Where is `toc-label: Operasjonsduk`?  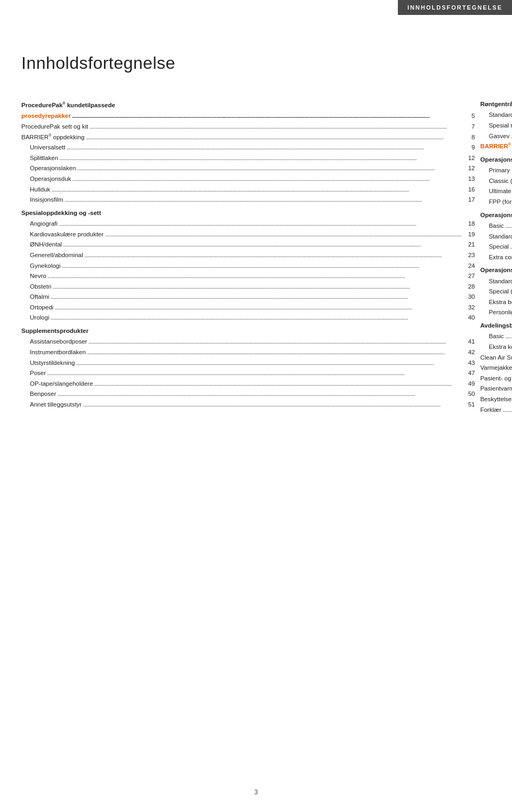 toc-label: Operasjonsduk is located at coordinates (246, 179).